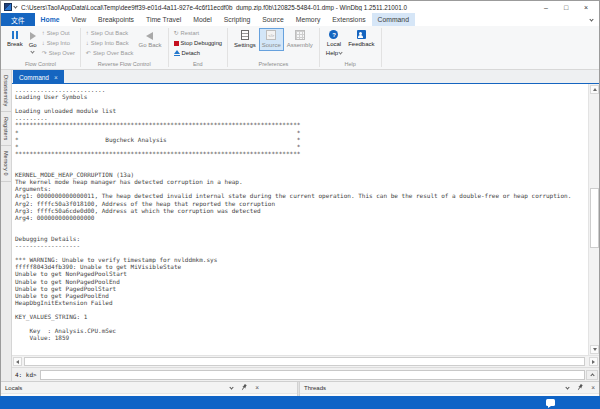 Image resolution: width=600 pixels, height=409 pixels. Describe the element at coordinates (308, 20) in the screenshot. I see `tab-memory: Memory` at that location.